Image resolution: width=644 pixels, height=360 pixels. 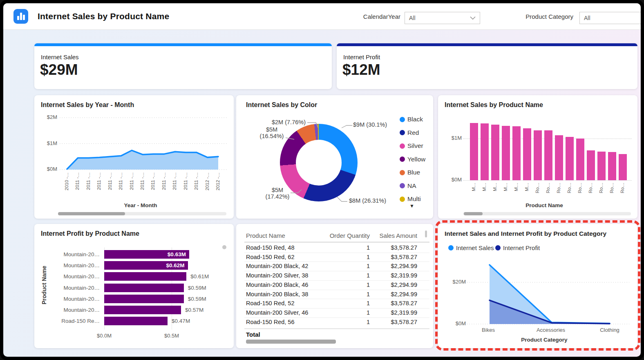 What do you see at coordinates (548, 181) in the screenshot?
I see `gridline` at bounding box center [548, 181].